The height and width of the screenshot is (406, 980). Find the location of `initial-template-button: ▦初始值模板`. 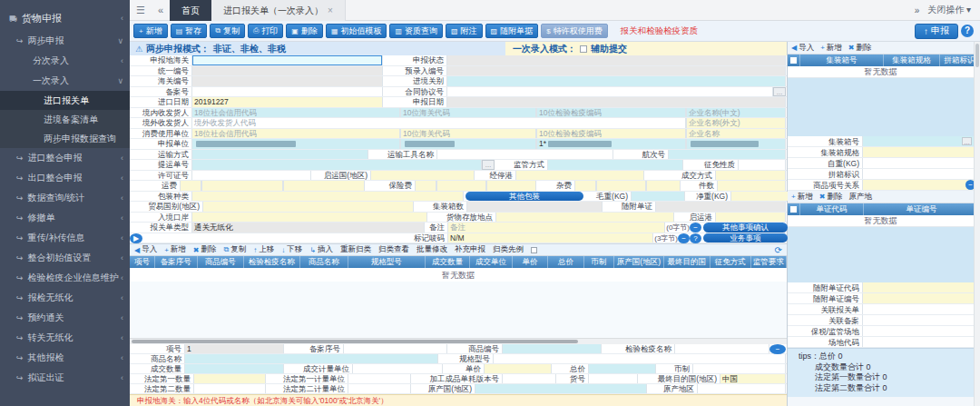

initial-template-button: ▦初始值模板 is located at coordinates (357, 31).